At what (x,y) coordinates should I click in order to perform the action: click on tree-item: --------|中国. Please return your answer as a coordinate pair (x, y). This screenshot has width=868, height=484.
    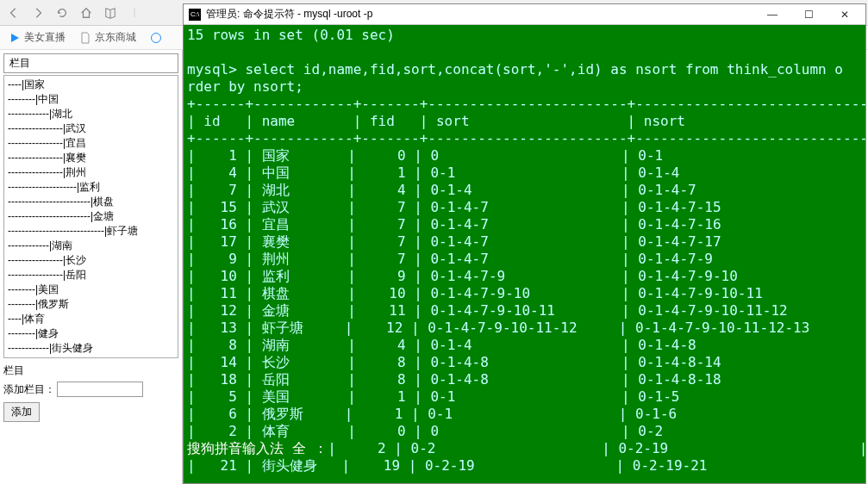
    Looking at the image, I should click on (91, 100).